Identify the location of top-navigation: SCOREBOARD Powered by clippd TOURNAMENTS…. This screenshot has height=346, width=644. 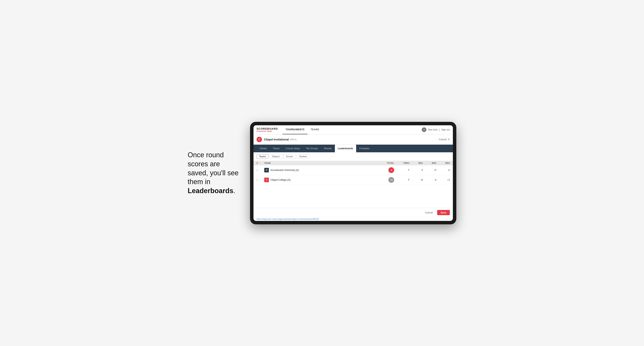
(353, 130).